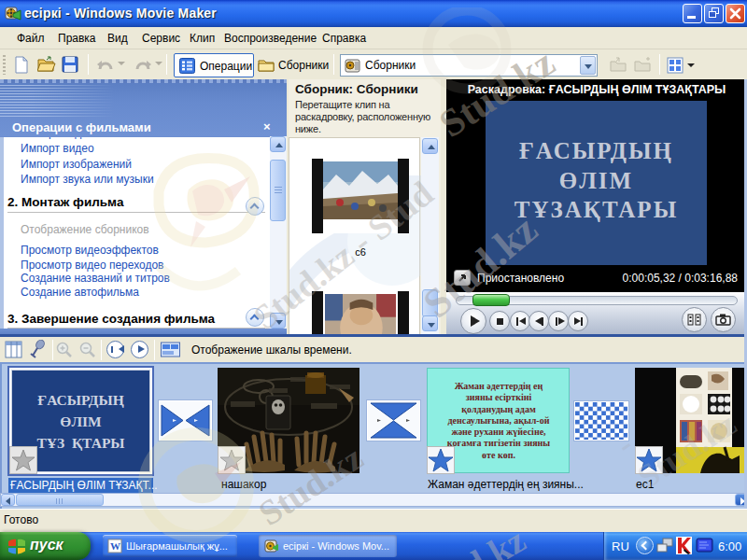  Describe the element at coordinates (116, 546) in the screenshot. I see `svg-text: W` at that location.